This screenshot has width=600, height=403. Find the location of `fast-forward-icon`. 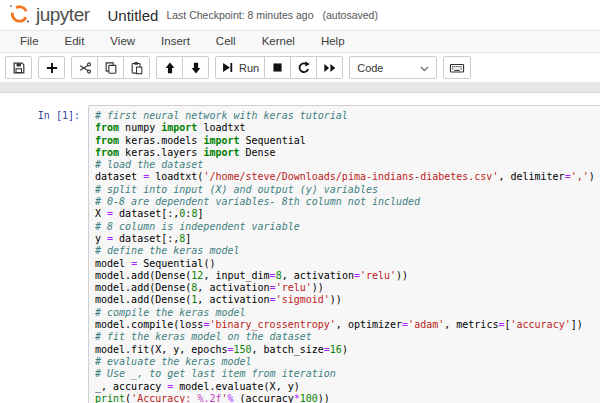

fast-forward-icon is located at coordinates (330, 68).